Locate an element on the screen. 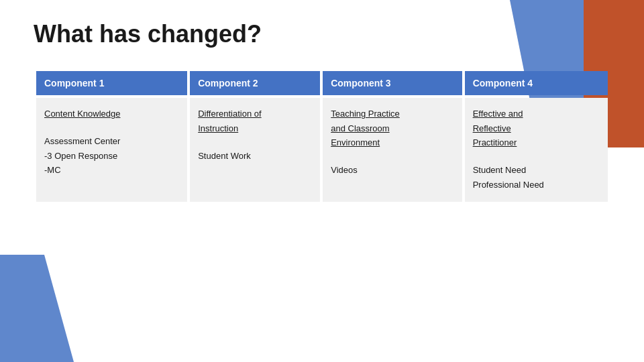  deco-bottom-left-blue is located at coordinates (37, 308).